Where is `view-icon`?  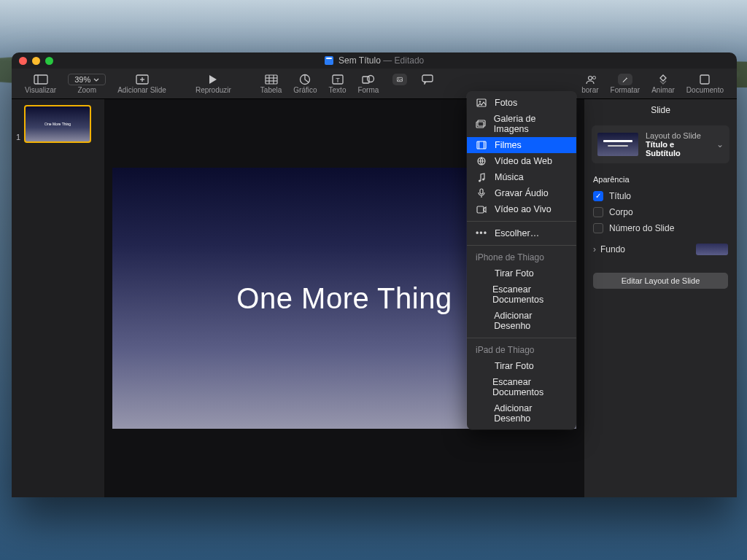 view-icon is located at coordinates (41, 79).